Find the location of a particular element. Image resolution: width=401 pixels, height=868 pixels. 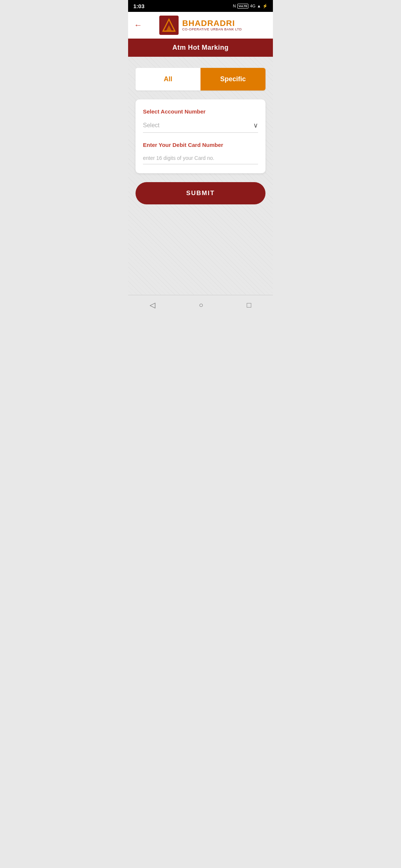

logo-text: BHADRADRI CO-OPERATIVE URBAN BANK LTD is located at coordinates (212, 25).